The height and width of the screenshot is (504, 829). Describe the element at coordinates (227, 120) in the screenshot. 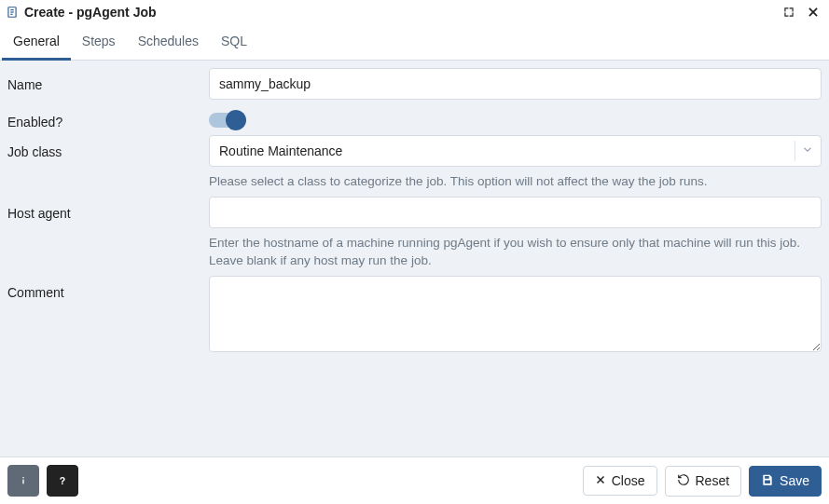

I see `enabled-toggle` at that location.